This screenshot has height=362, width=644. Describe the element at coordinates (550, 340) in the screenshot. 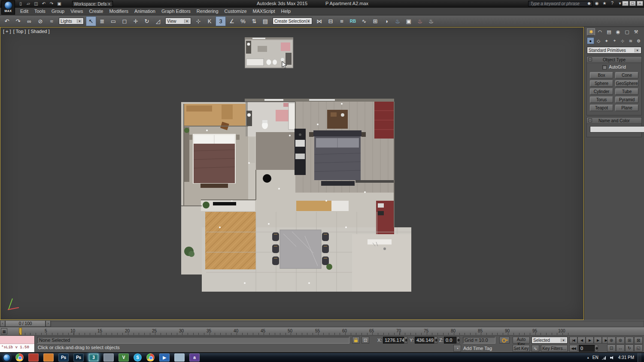

I see `key-mode-dropdown: Selected` at that location.